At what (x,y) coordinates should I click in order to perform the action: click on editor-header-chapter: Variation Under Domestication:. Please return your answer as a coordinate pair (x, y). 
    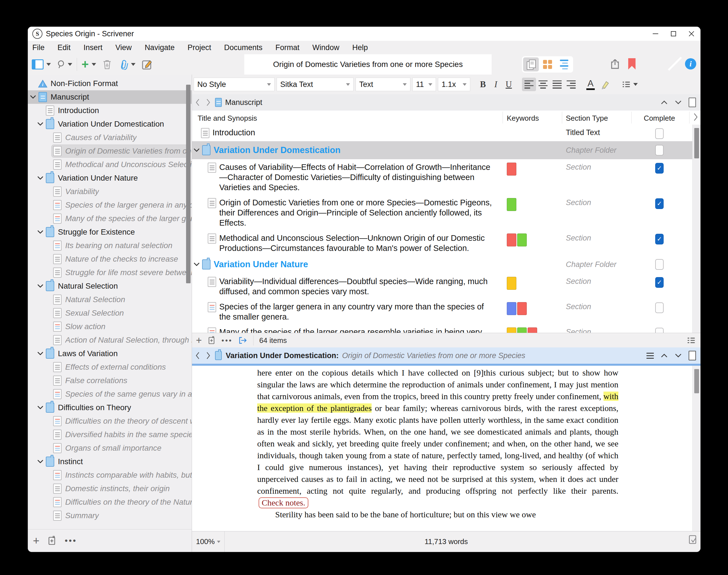
    Looking at the image, I should click on (282, 356).